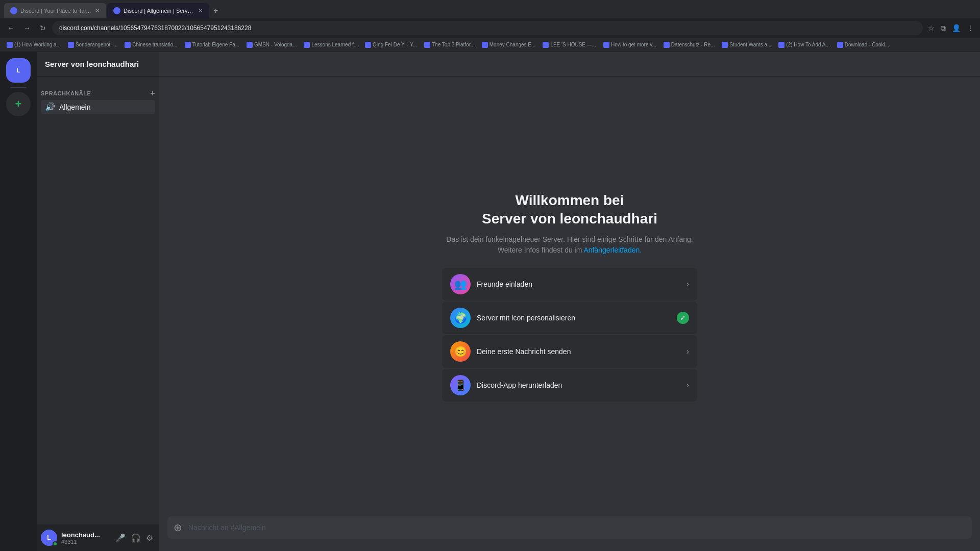 The height and width of the screenshot is (551, 980). Describe the element at coordinates (943, 29) in the screenshot. I see `extensions-button: ⧉` at that location.